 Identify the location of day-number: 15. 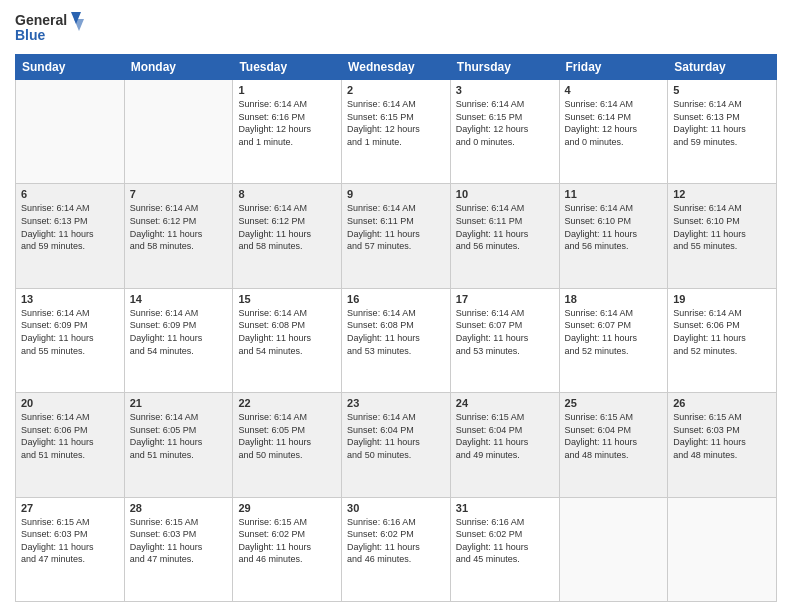
(287, 299).